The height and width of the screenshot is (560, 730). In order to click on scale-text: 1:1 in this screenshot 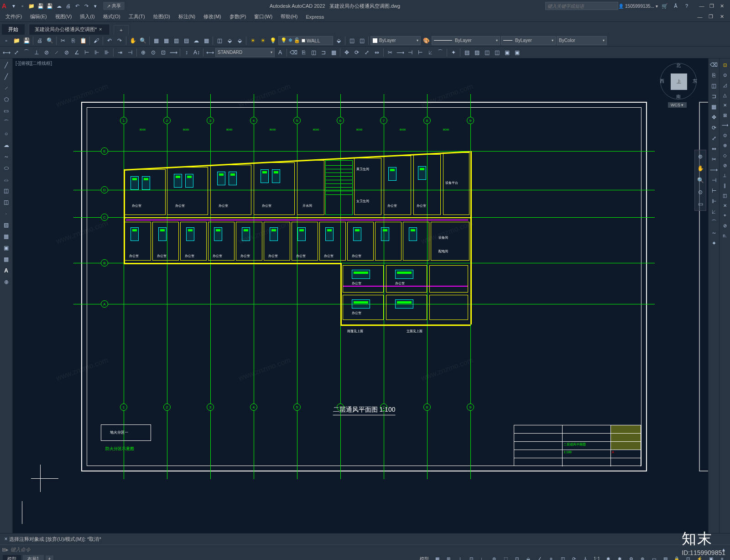, I will do `click(597, 558)`.